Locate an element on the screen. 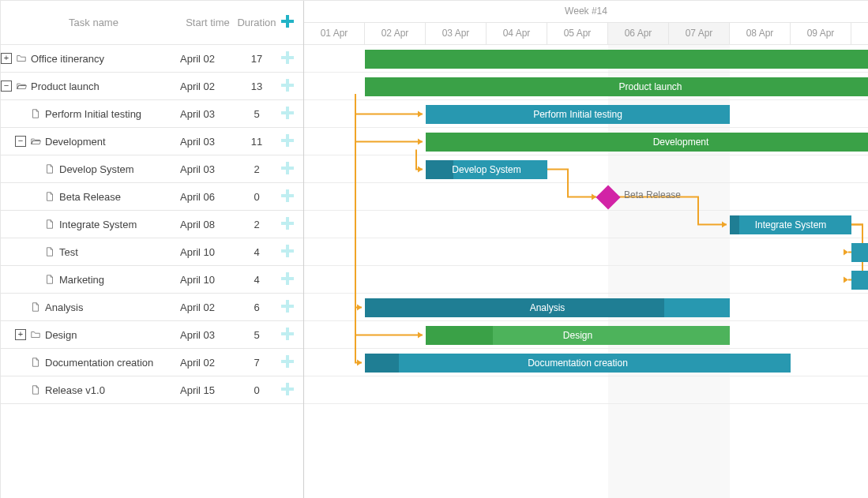 The width and height of the screenshot is (868, 498). task-row: MarketingApril 104 is located at coordinates (152, 279).